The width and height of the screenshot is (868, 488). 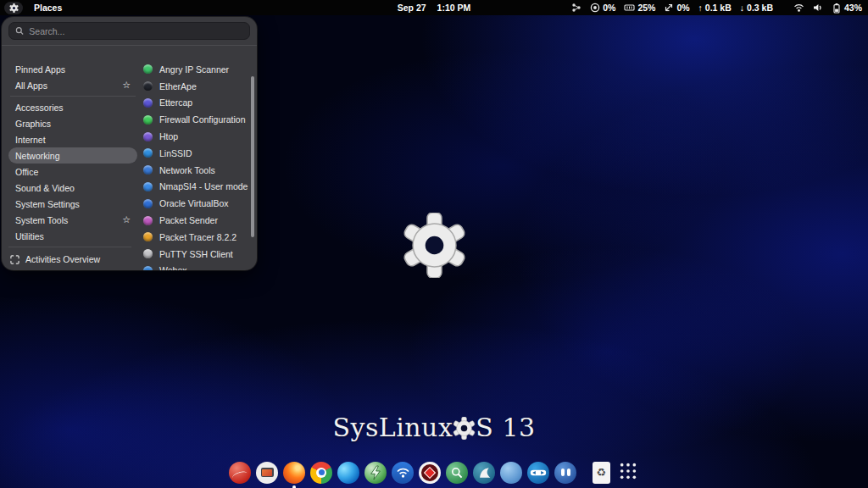 What do you see at coordinates (348, 473) in the screenshot?
I see `edge-icon` at bounding box center [348, 473].